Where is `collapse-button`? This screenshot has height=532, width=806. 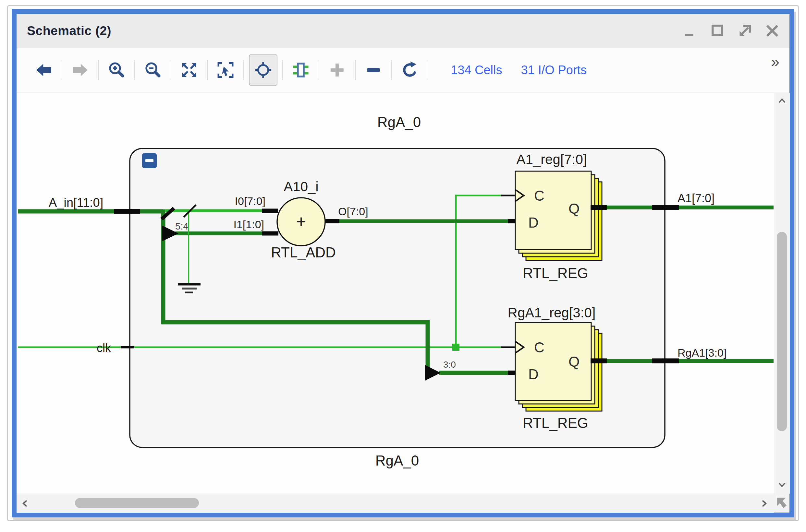 collapse-button is located at coordinates (373, 70).